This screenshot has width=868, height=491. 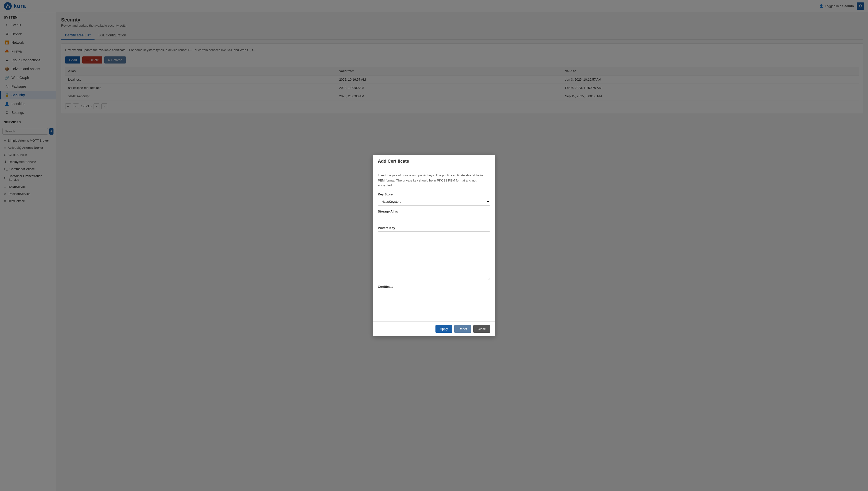 What do you see at coordinates (434, 245) in the screenshot?
I see `modal-body: Insert the pair of private and public ke…` at bounding box center [434, 245].